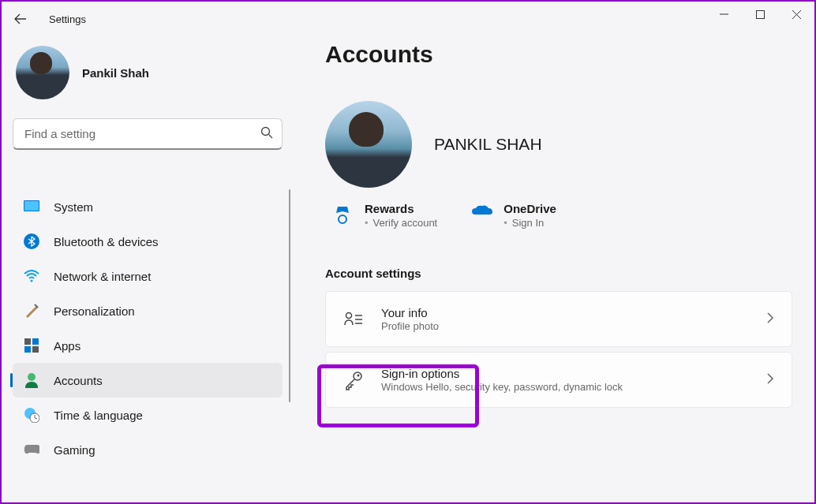 The width and height of the screenshot is (816, 504). I want to click on arrow-left-icon, so click(21, 19).